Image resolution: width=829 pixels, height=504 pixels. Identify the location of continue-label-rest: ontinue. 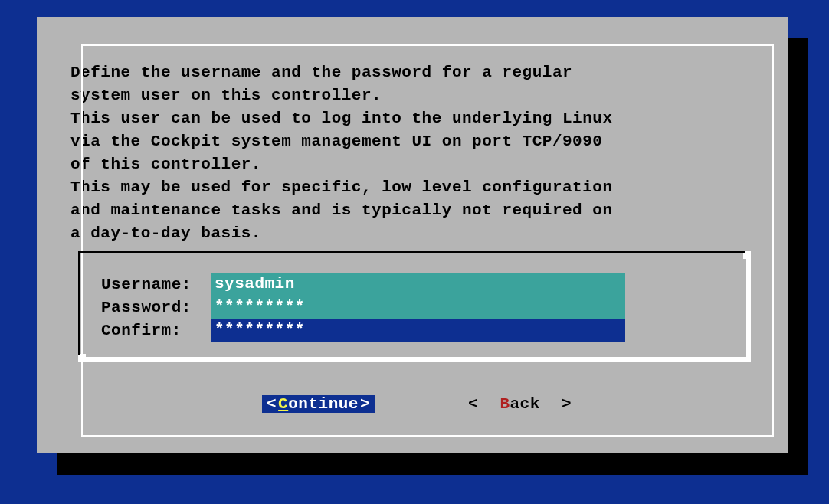
(323, 404).